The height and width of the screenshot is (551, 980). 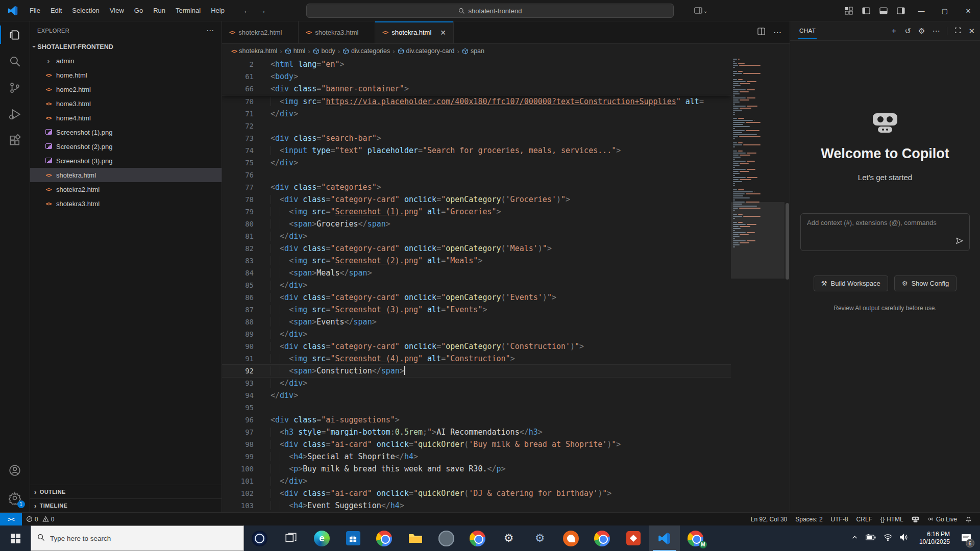 What do you see at coordinates (851, 284) in the screenshot?
I see `build-workspace-button: ⚒ Build Workspace` at bounding box center [851, 284].